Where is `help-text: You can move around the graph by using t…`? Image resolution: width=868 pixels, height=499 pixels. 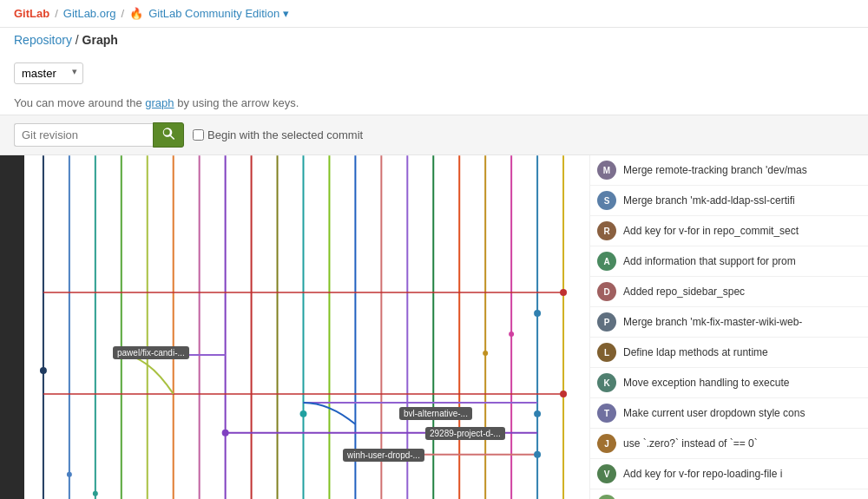 help-text: You can move around the graph by using t… is located at coordinates (434, 102).